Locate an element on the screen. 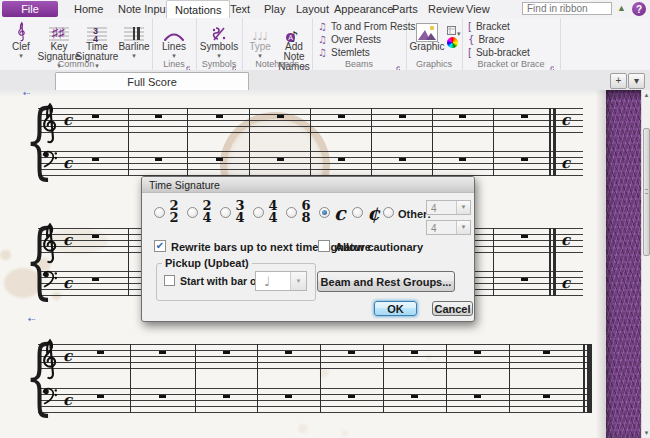  timesig-glyph: ¢ is located at coordinates (374, 214).